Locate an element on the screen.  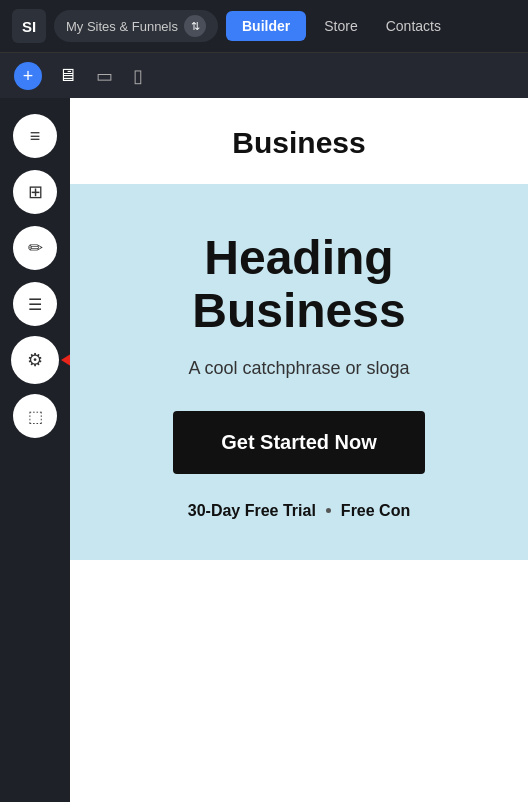
trial-text-2: Free Con is located at coordinates (376, 511).